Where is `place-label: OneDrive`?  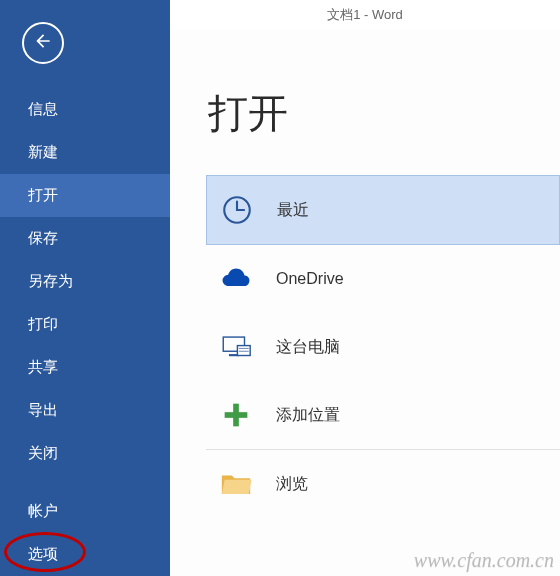 place-label: OneDrive is located at coordinates (310, 279).